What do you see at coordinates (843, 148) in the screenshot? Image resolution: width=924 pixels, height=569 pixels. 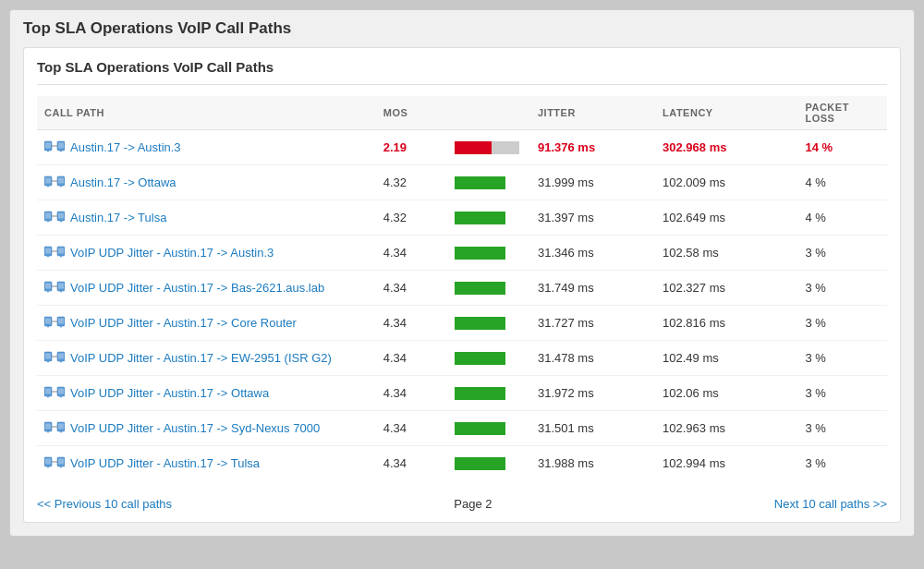 I see `cell-packetloss: 14 %` at bounding box center [843, 148].